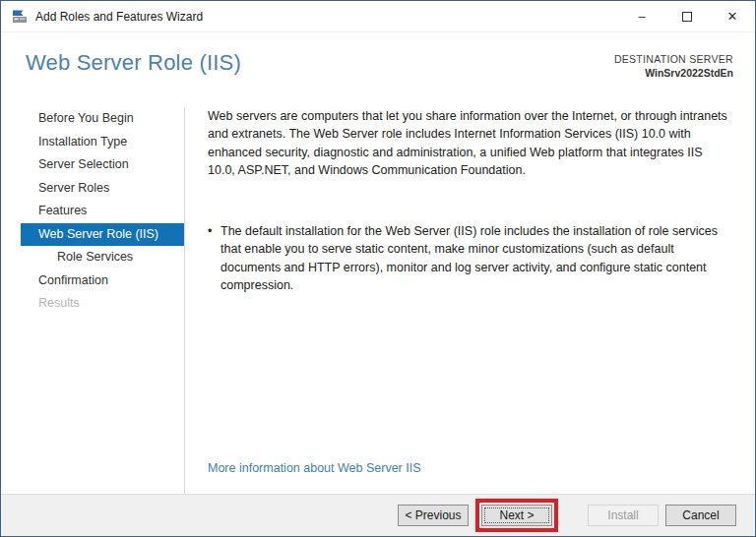 The width and height of the screenshot is (756, 537). Describe the element at coordinates (93, 165) in the screenshot. I see `nav-item-server-selection: Server Selection` at that location.